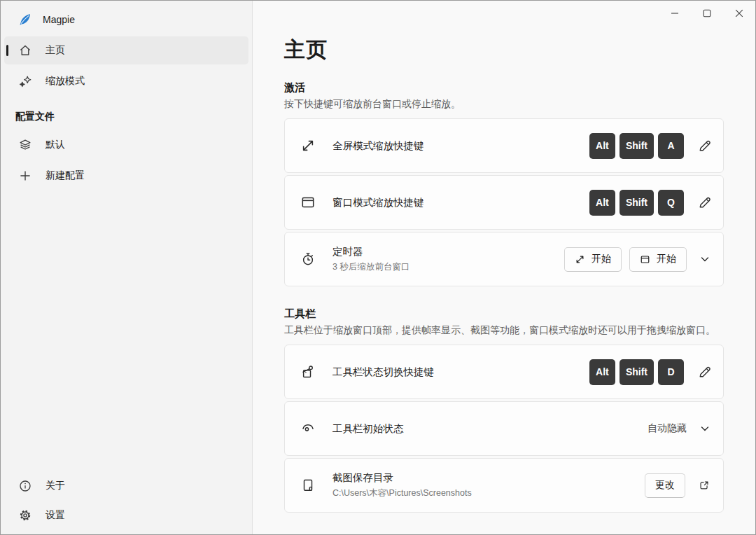  What do you see at coordinates (504, 331) in the screenshot?
I see `section-description: 工具栏位于缩放窗口顶部，提供帧率显示、截图等功能，窗口模式缩放时还可以用于拖拽缩…` at bounding box center [504, 331].